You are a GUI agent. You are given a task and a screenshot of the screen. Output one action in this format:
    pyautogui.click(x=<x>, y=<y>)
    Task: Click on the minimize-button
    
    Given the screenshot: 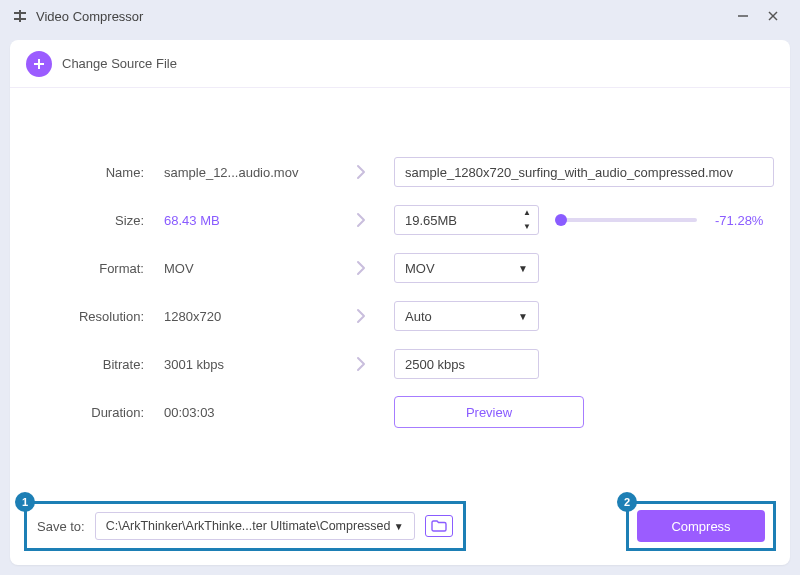 What is the action you would take?
    pyautogui.click(x=743, y=16)
    